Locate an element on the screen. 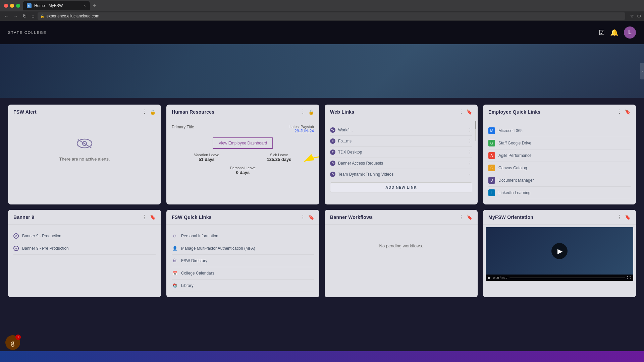  close-btn is located at coordinates (6, 6).